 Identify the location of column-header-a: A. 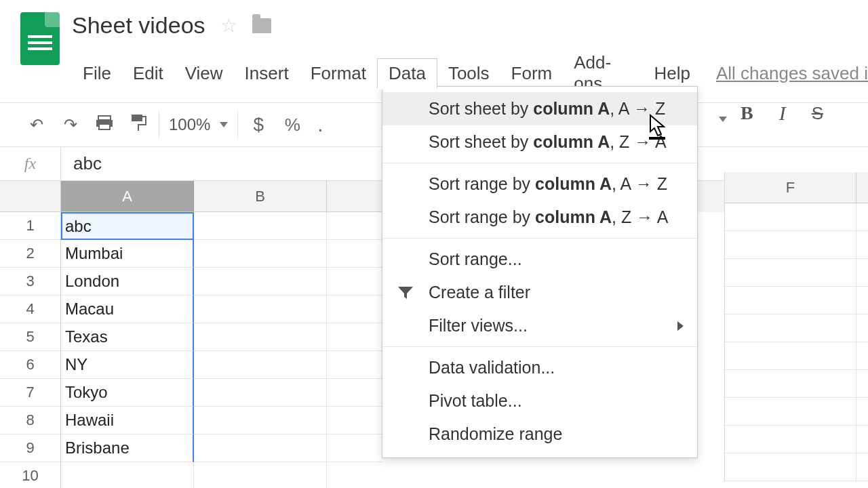
(127, 197).